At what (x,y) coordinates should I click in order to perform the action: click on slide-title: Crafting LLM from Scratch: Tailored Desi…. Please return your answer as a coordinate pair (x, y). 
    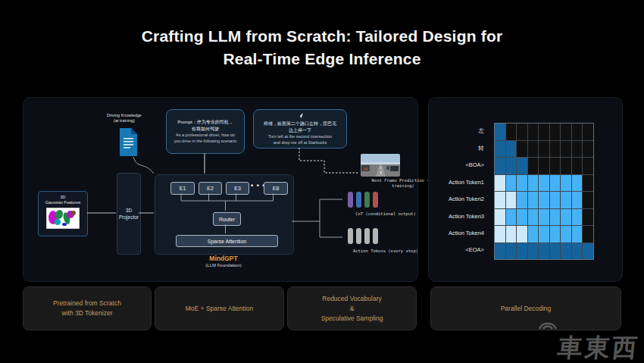
    Looking at the image, I should click on (322, 48).